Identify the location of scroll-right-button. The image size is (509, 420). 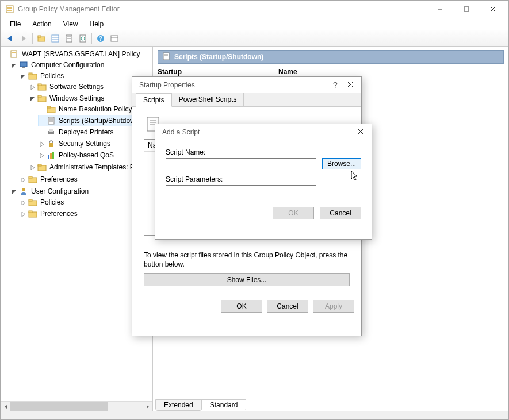
(147, 406).